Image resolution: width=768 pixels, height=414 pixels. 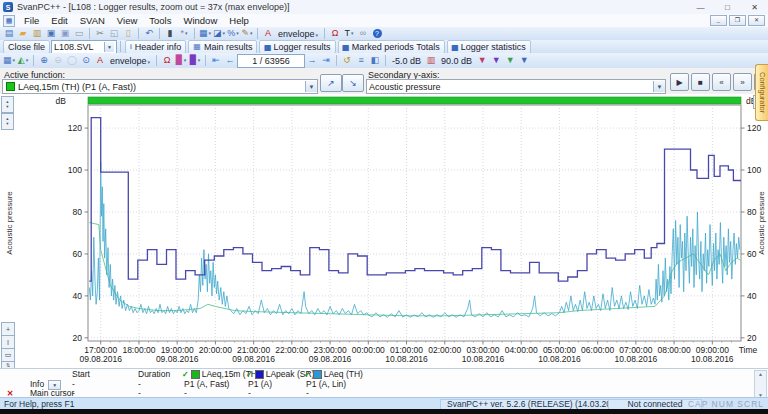 What do you see at coordinates (9, 34) in the screenshot?
I see `new-file-icon: ▤` at bounding box center [9, 34].